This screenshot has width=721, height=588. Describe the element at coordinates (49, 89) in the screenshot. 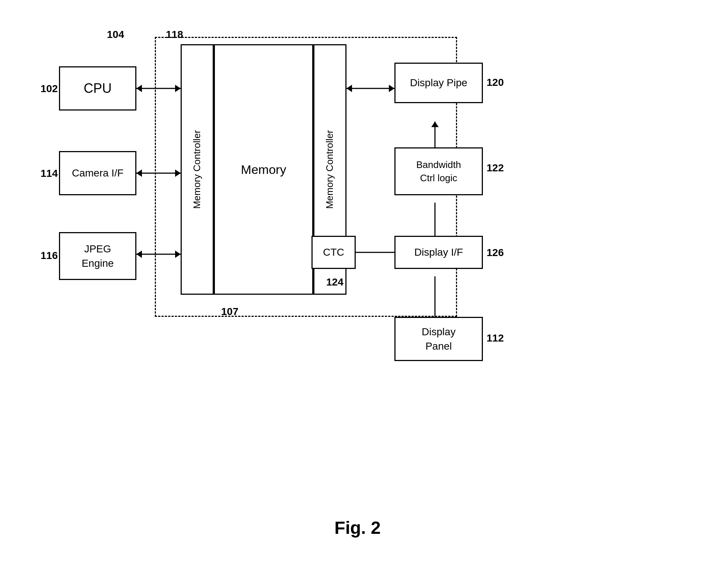

I see `ref-102: 102` at that location.